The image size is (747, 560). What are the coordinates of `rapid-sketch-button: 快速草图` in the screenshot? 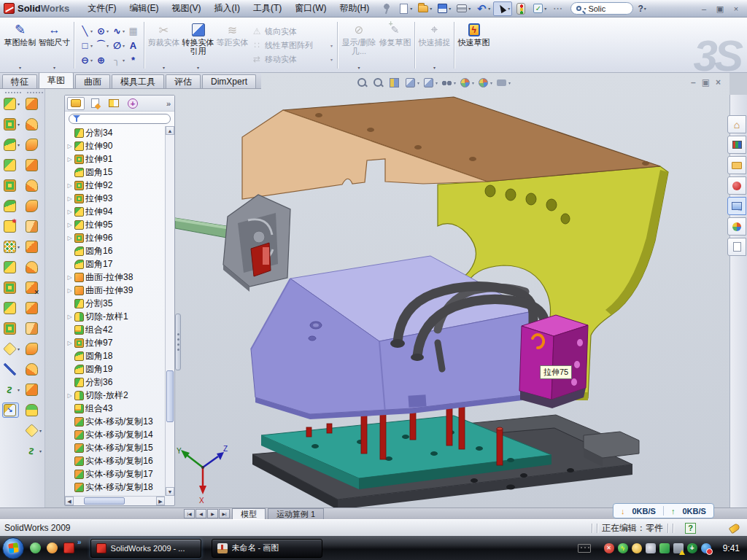 It's located at (474, 45).